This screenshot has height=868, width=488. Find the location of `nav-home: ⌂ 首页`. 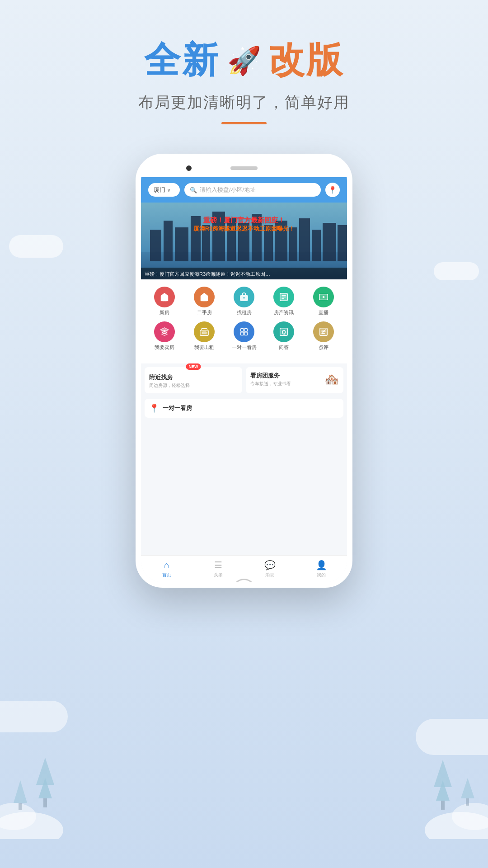

nav-home: ⌂ 首页 is located at coordinates (167, 569).